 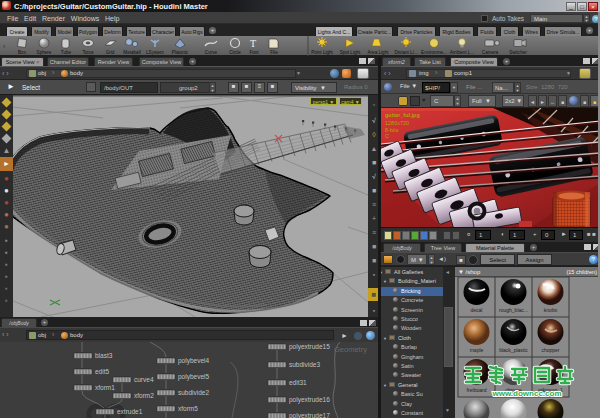 I want to click on svg-text: subdivide2, so click(x=194, y=392).